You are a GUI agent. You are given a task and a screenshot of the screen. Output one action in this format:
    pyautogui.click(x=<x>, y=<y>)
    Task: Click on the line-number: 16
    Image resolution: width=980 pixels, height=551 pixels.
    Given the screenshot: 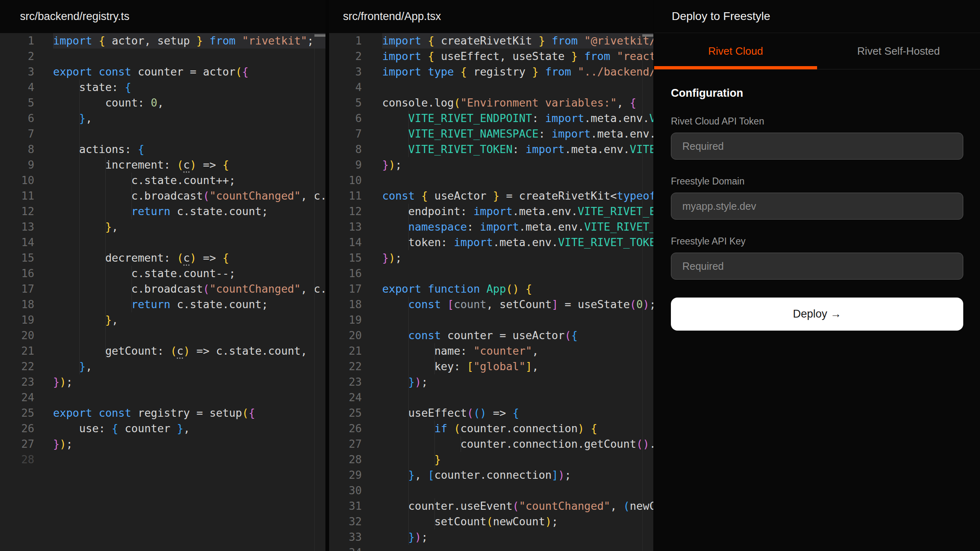 What is the action you would take?
    pyautogui.click(x=345, y=273)
    